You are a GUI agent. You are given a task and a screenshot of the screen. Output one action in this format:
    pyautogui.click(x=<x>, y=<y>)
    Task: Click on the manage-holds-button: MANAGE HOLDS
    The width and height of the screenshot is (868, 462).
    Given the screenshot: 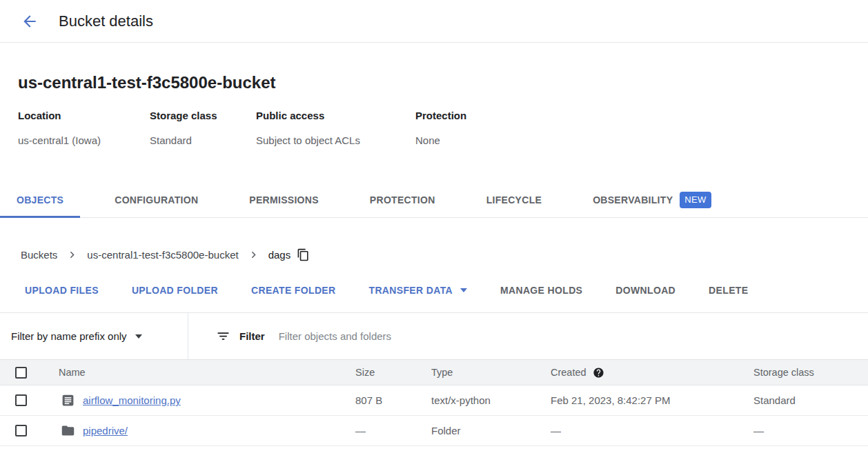 What is the action you would take?
    pyautogui.click(x=541, y=290)
    